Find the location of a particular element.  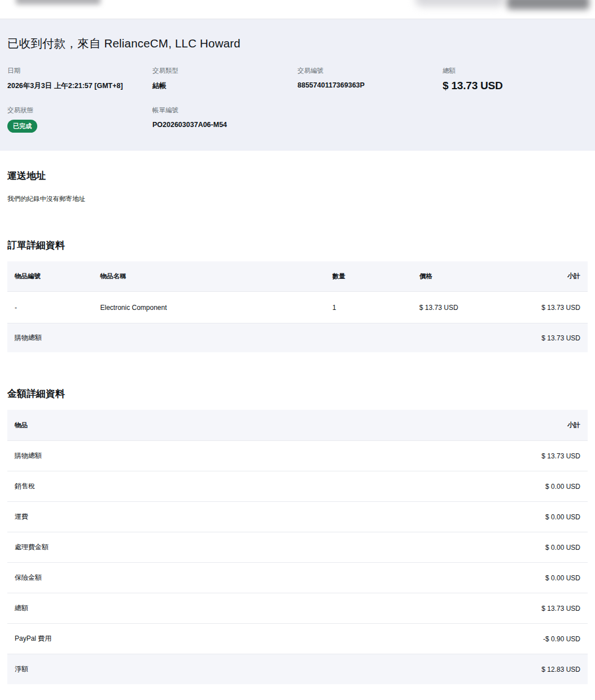

row-label: 購物總額 is located at coordinates (28, 456).